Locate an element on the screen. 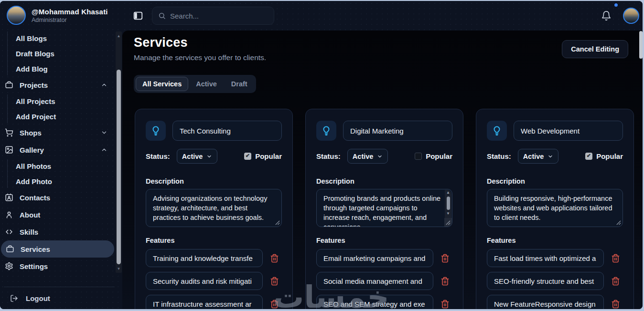 This screenshot has height=311, width=644. tab-all-services: All Services is located at coordinates (162, 84).